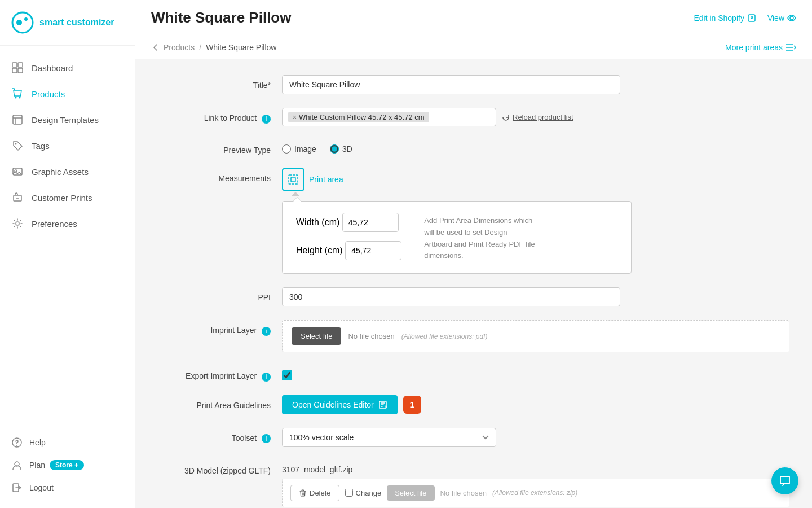 The width and height of the screenshot is (812, 508). What do you see at coordinates (17, 146) in the screenshot?
I see `tags-icon` at bounding box center [17, 146].